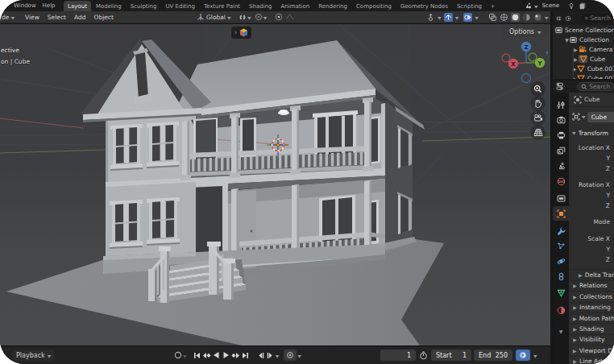 The height and width of the screenshot is (364, 614). What do you see at coordinates (108, 6) in the screenshot?
I see `workspace-tab-modeling: Modeling` at bounding box center [108, 6].